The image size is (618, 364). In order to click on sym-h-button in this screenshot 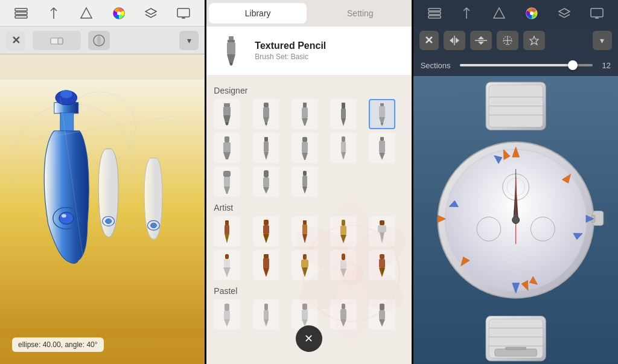, I will do `click(454, 40)`.